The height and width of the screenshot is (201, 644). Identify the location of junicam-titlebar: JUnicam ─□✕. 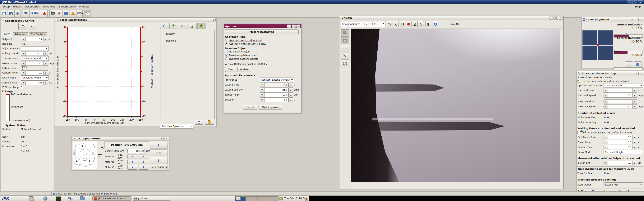
(452, 18).